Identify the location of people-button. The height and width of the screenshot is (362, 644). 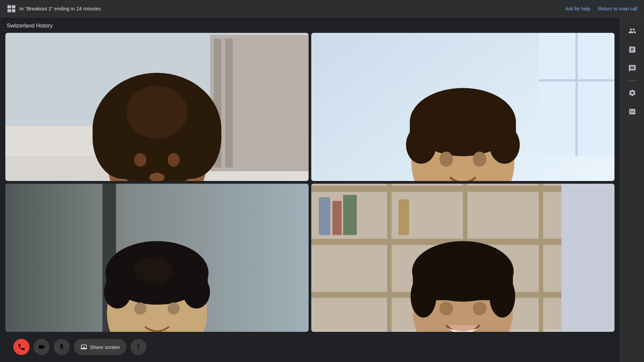
(632, 31).